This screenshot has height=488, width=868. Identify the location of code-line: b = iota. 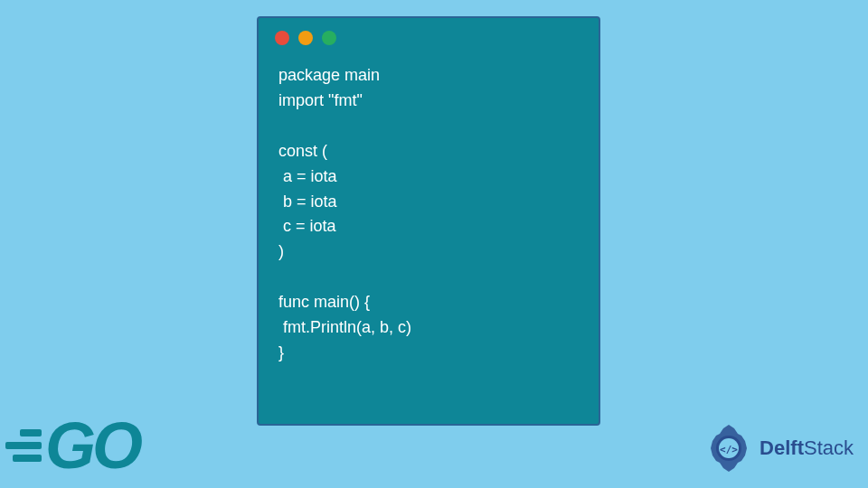
(429, 202).